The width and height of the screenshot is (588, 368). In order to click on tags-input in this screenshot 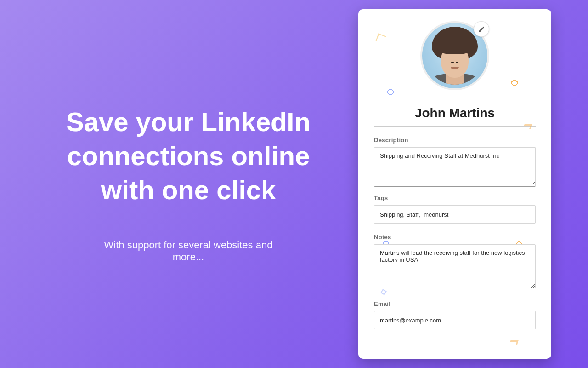, I will do `click(455, 214)`.